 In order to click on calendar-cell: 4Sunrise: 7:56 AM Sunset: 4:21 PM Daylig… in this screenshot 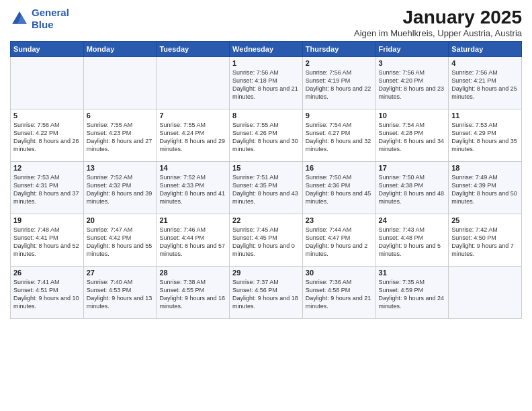, I will do `click(485, 83)`.